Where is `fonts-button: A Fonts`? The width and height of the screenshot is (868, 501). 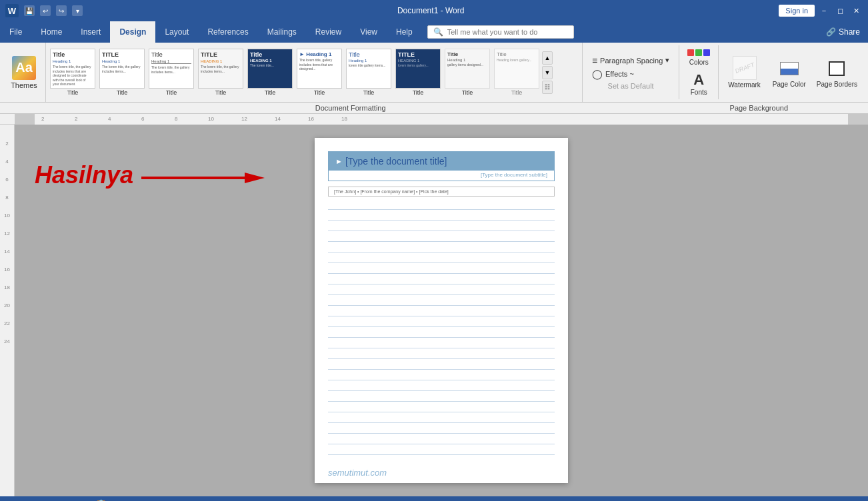
fonts-button: A Fonts is located at coordinates (699, 84).